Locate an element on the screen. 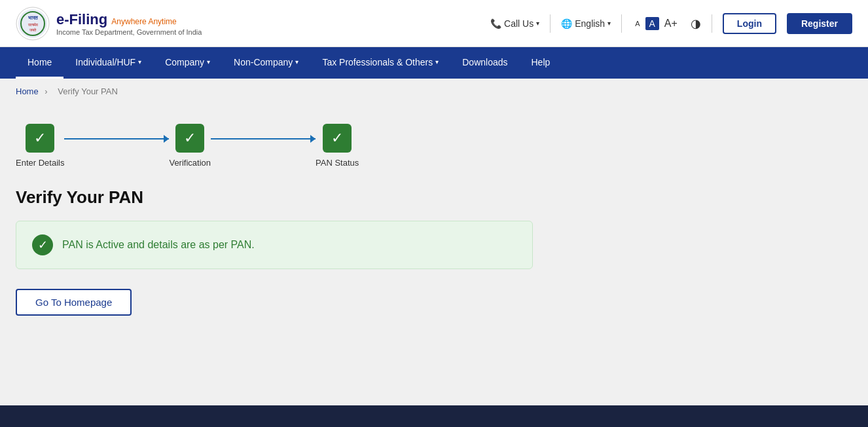 The width and height of the screenshot is (868, 427). font-medium-button: A is located at coordinates (652, 24).